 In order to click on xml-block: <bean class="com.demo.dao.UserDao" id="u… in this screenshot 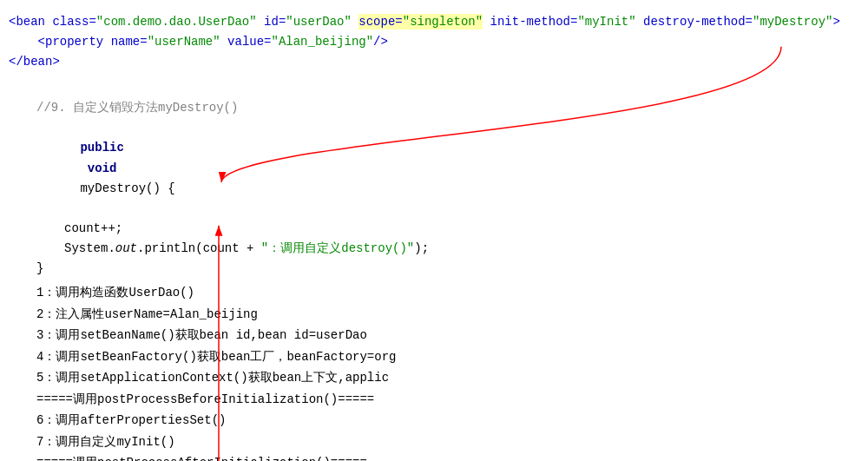, I will do `click(434, 42)`.